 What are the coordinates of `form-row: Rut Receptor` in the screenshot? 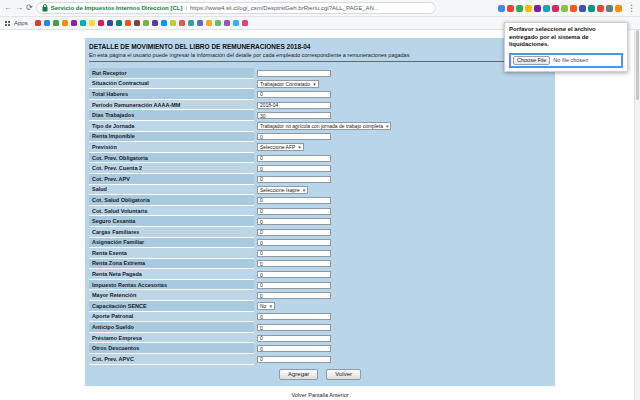 It's located at (320, 74).